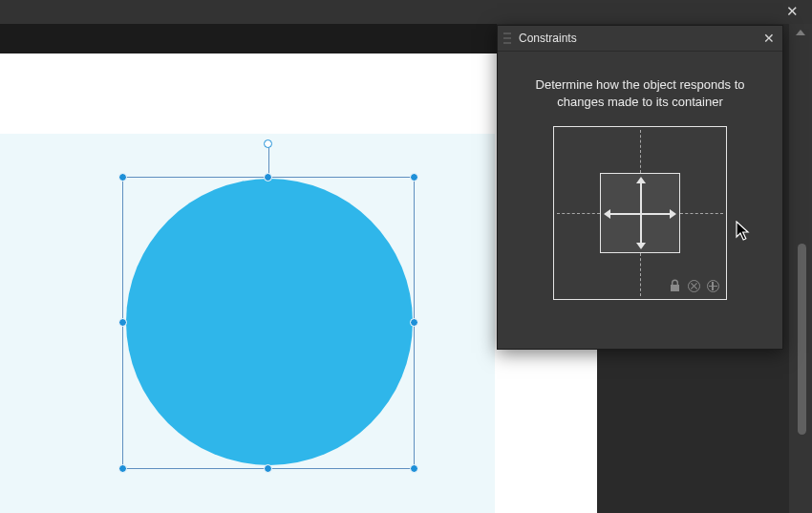  What do you see at coordinates (713, 286) in the screenshot?
I see `preset-stretch-icon` at bounding box center [713, 286].